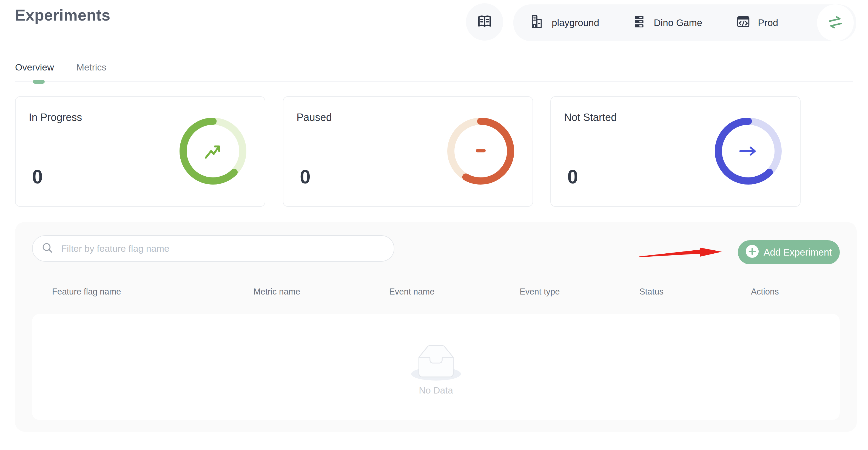  I want to click on tabs: Overview Metrics, so click(61, 67).